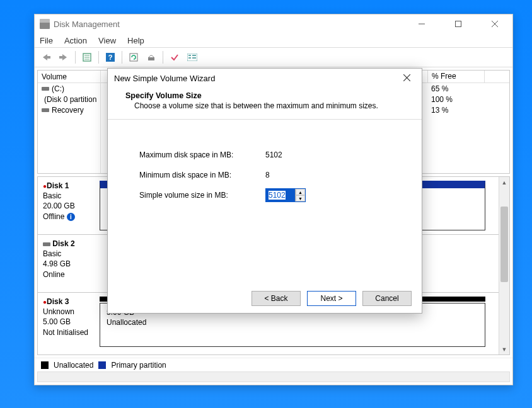 The height and width of the screenshot is (408, 532). Describe the element at coordinates (274, 377) in the screenshot. I see `horizontal-scrollbar` at that location.